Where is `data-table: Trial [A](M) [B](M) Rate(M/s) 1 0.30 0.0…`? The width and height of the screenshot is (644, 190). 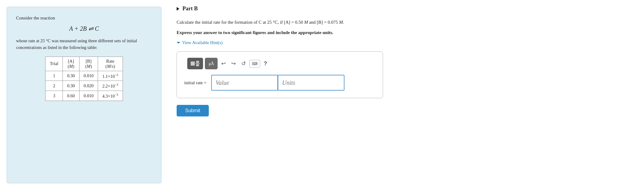
data-table: Trial [A](M) [B](M) Rate(M/s) 1 0.30 0.0… is located at coordinates (84, 79).